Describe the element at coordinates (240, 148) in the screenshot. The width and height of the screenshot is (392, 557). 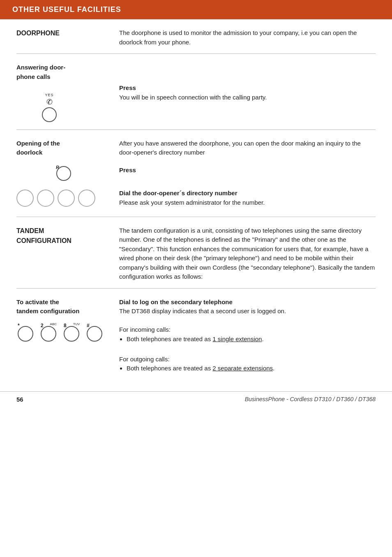
I see `doorlock-description: After you have answered the doorphone, y…` at that location.